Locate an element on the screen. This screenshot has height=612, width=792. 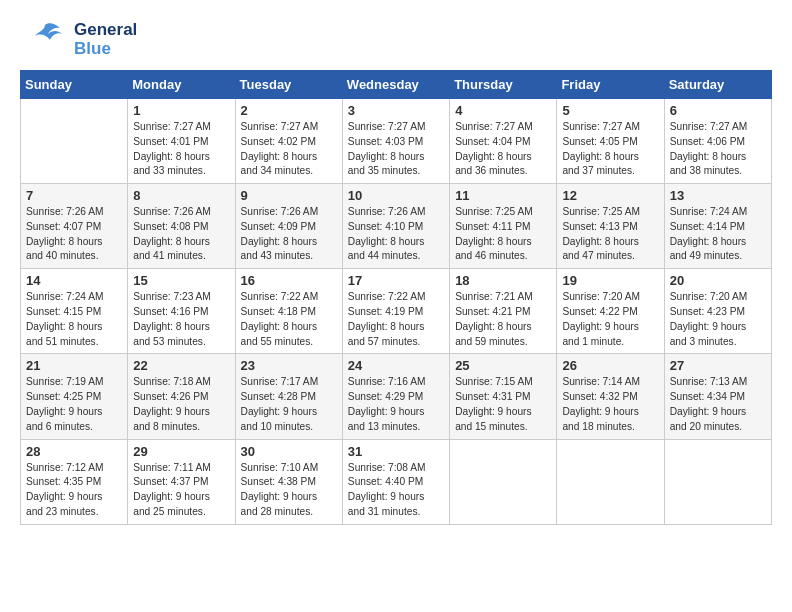
day-info: Sunrise: 7:16 AMSunset: 4:29 PMDaylight:… is located at coordinates (396, 404).